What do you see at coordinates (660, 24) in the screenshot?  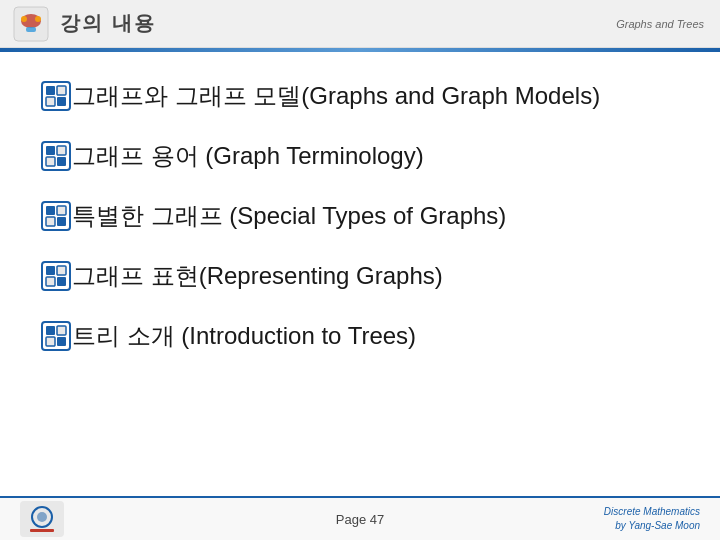 I see `header-subtitle: Graphs and Trees` at bounding box center [660, 24].